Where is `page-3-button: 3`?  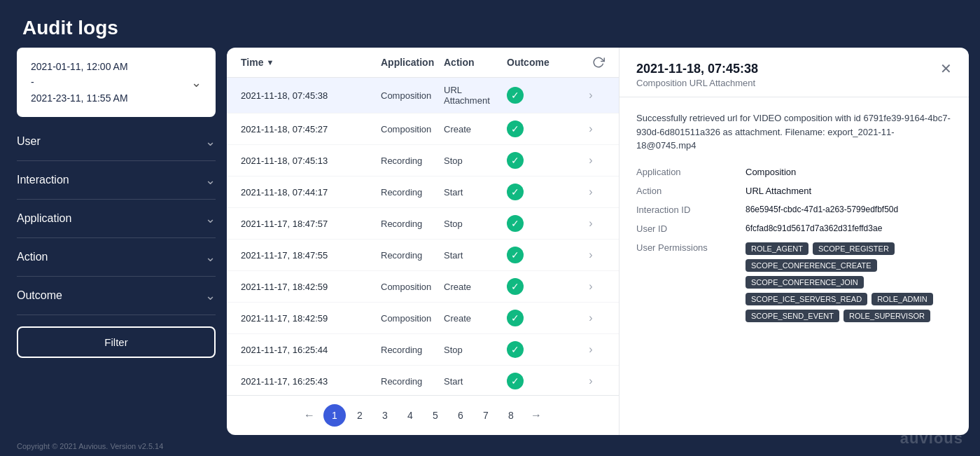
page-3-button: 3 is located at coordinates (385, 415).